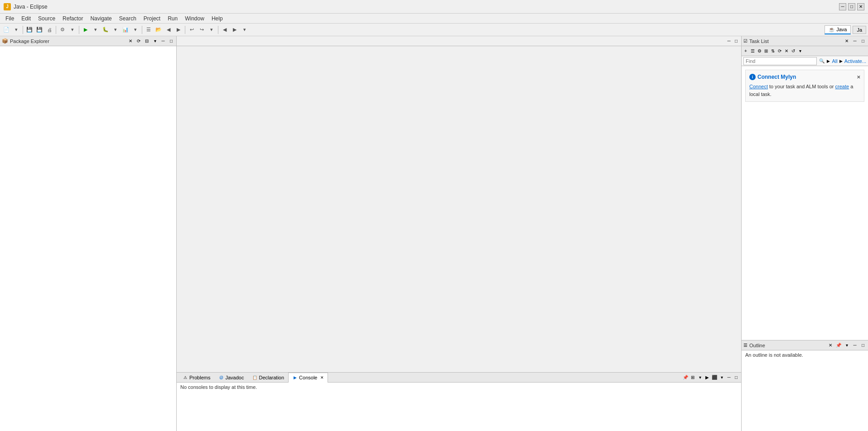 This screenshot has height=431, width=868. What do you see at coordinates (847, 41) in the screenshot?
I see `tasklist-close-icon: ✕` at bounding box center [847, 41].